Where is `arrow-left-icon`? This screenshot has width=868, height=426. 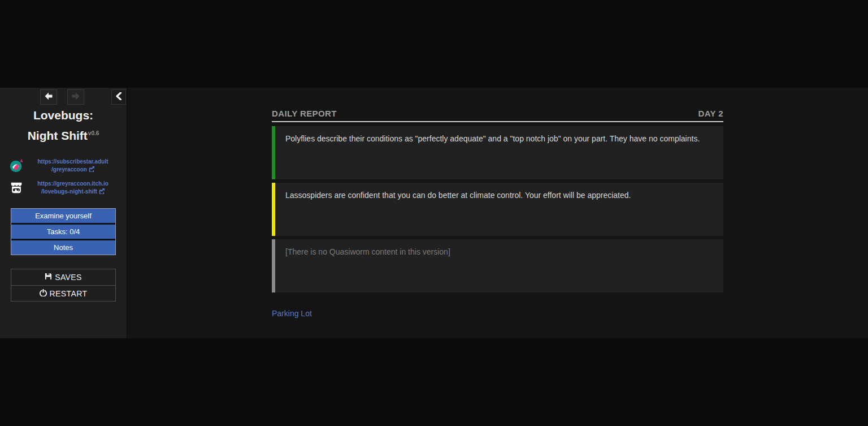
arrow-left-icon is located at coordinates (49, 97).